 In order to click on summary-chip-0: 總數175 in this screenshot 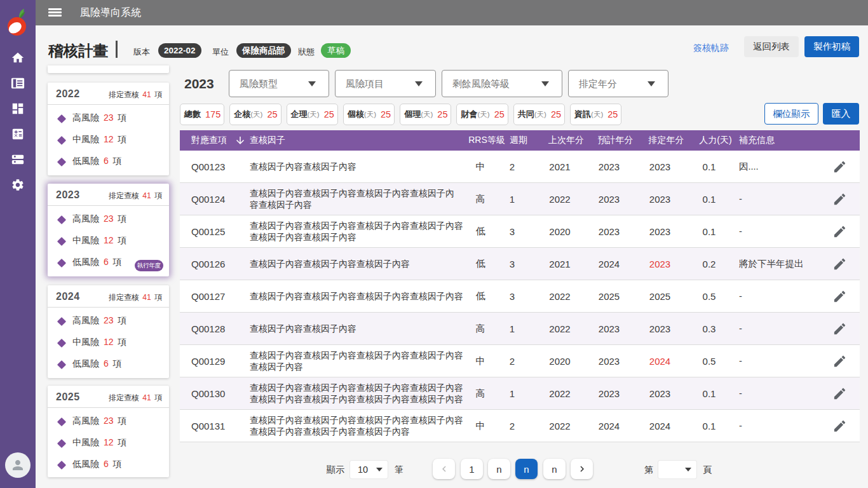, I will do `click(202, 114)`.